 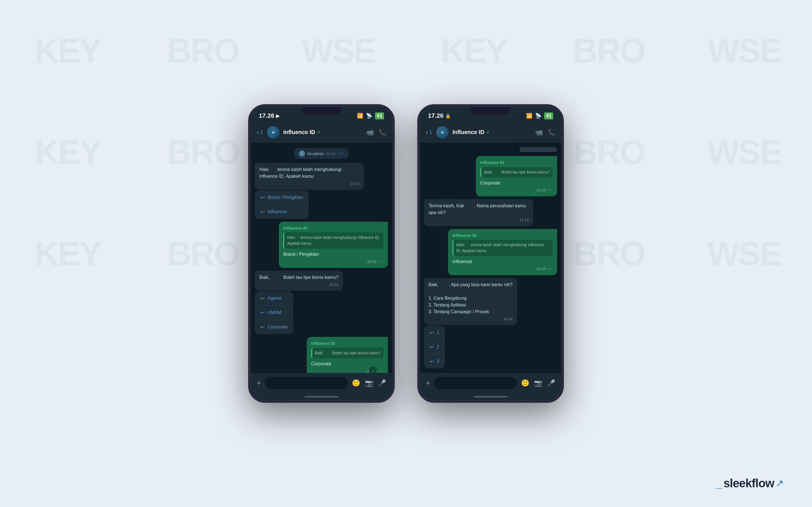 What do you see at coordinates (319, 132) in the screenshot?
I see `verified-badge-1: ✓` at bounding box center [319, 132].